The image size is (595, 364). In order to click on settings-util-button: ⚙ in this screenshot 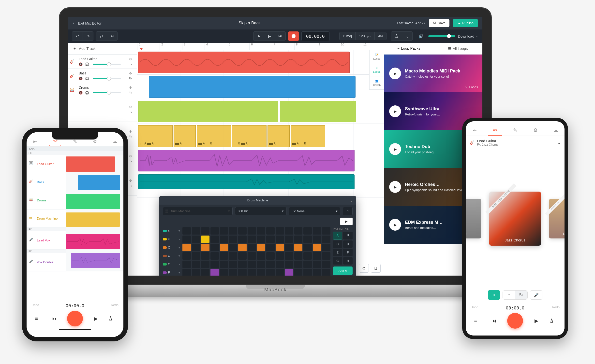, I will do `click(364, 268)`.